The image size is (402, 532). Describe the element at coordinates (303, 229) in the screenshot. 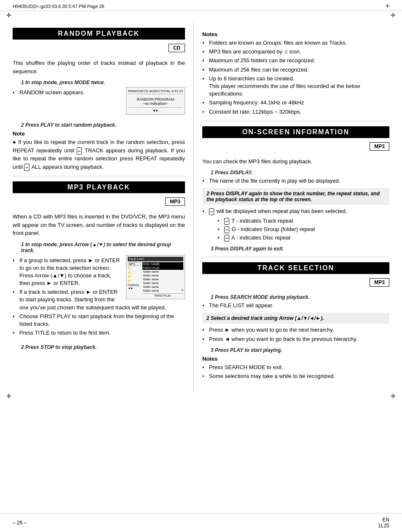

I see `repeat-group: ↩ G - indicates Group (folder) repeat` at that location.